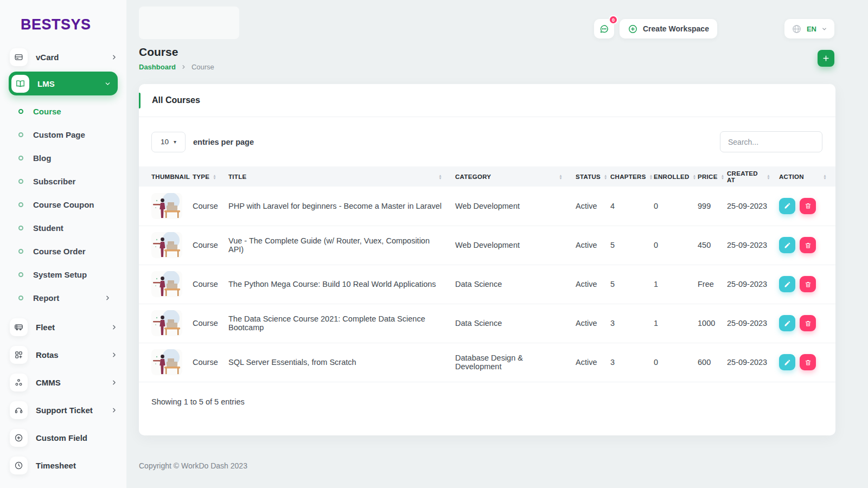  Describe the element at coordinates (175, 142) in the screenshot. I see `chevron-down-icon: ▾` at that location.